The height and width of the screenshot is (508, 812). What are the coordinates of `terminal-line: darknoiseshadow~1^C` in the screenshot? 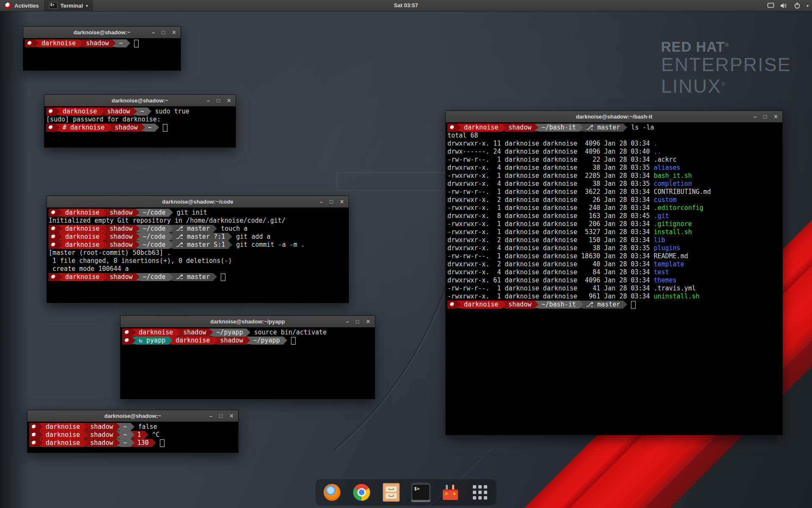 It's located at (134, 435).